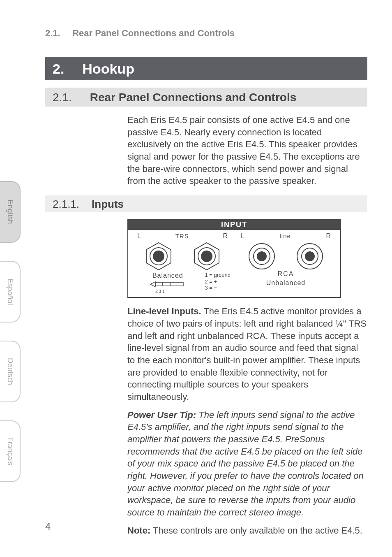  I want to click on rca-label-right: R, so click(329, 236).